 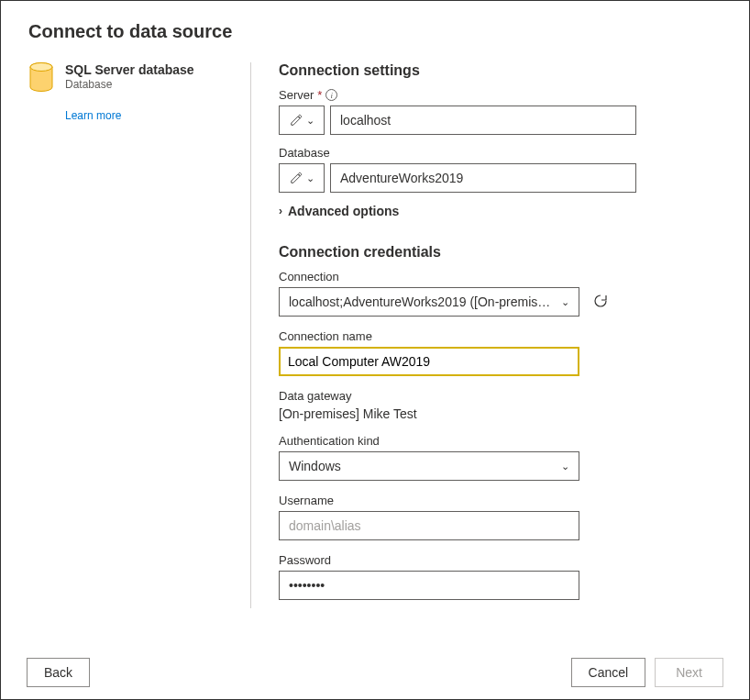 I want to click on page-title: Connect to data source, so click(x=375, y=31).